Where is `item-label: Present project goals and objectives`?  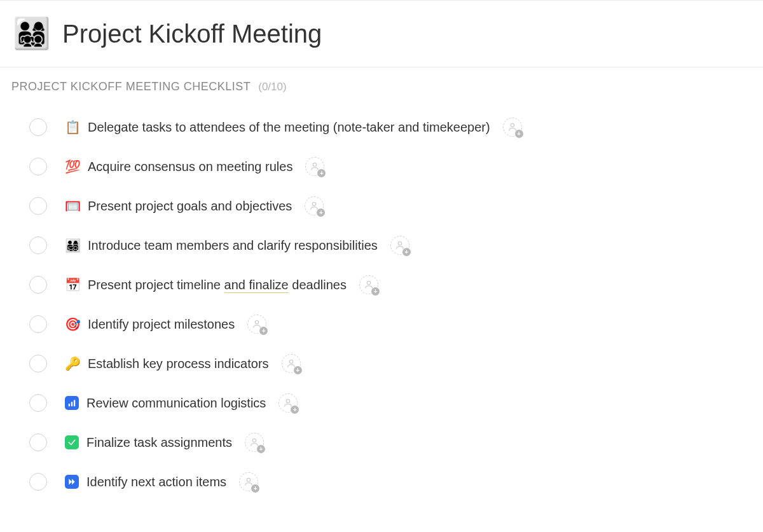
item-label: Present project goals and objectives is located at coordinates (189, 206).